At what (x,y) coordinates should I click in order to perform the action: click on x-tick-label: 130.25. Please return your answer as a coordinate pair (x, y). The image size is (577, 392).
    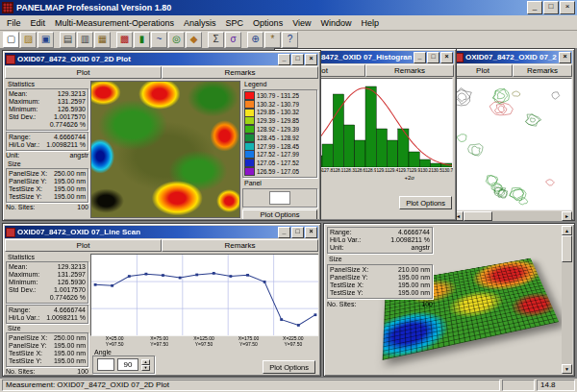
    Looking at the image, I should click on (425, 171).